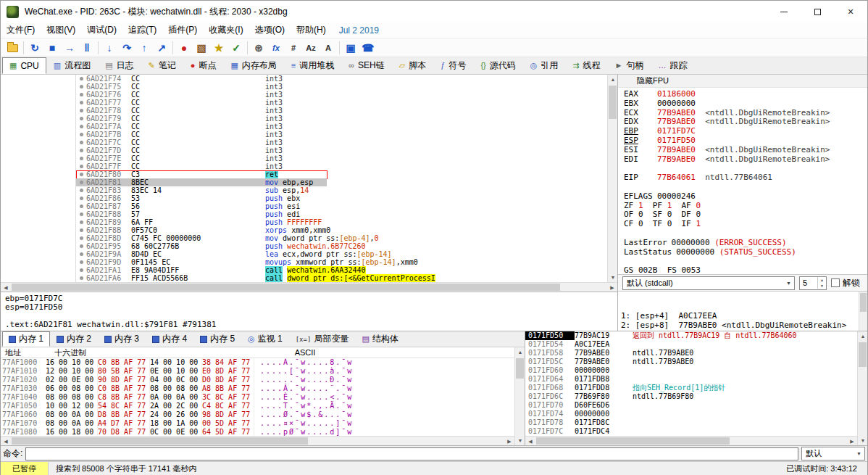 This screenshot has width=868, height=475. What do you see at coordinates (258, 415) in the screenshot?
I see `dump-row: 77AF106008 00 0A 00D8 8B AF 7724 00 26 0…` at bounding box center [258, 415].